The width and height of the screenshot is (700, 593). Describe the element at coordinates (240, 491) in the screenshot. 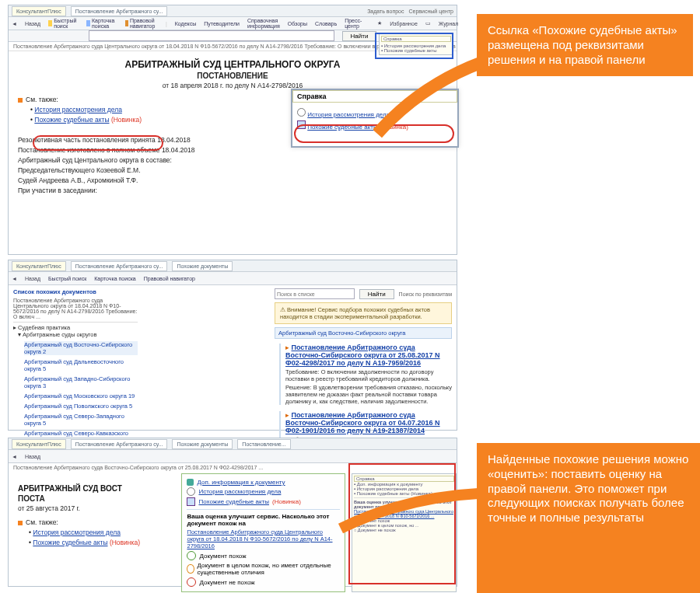

I see `hist-link-3: История рассмотрения дела` at that location.